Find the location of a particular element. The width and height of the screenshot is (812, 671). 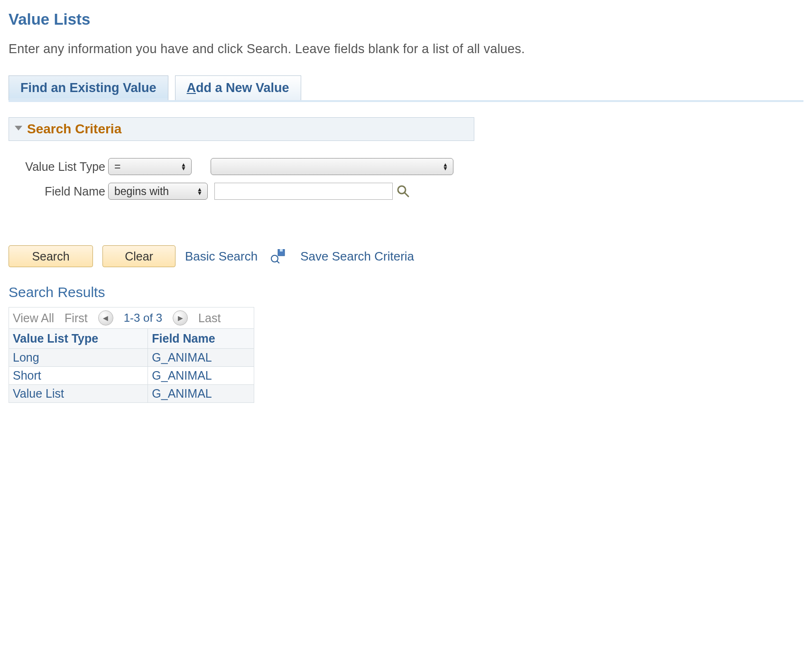

value-select-value-list-type: ▲▼ is located at coordinates (332, 167).